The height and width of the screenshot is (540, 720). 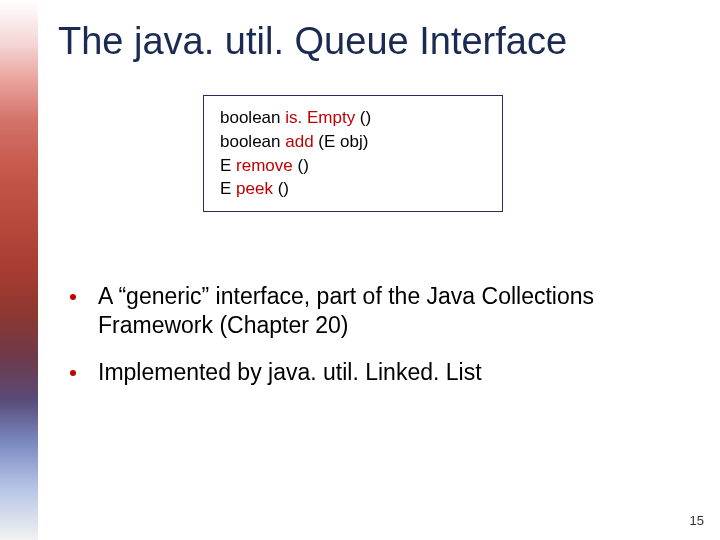 What do you see at coordinates (353, 189) in the screenshot?
I see `method-line: E peek ()` at bounding box center [353, 189].